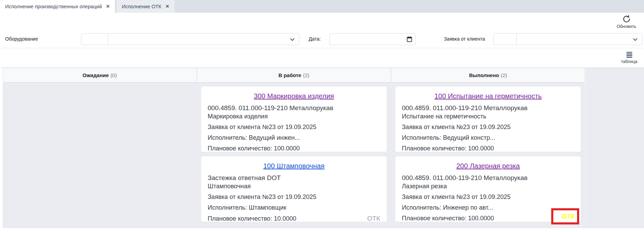  I want to click on column-title: В работе, so click(290, 75).